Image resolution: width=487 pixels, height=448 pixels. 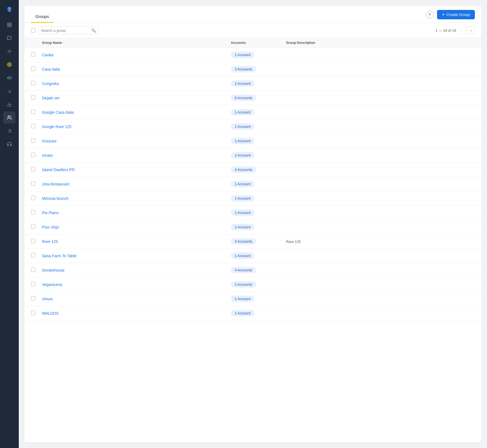 What do you see at coordinates (9, 91) in the screenshot?
I see `sidebar-item-reports` at bounding box center [9, 91].